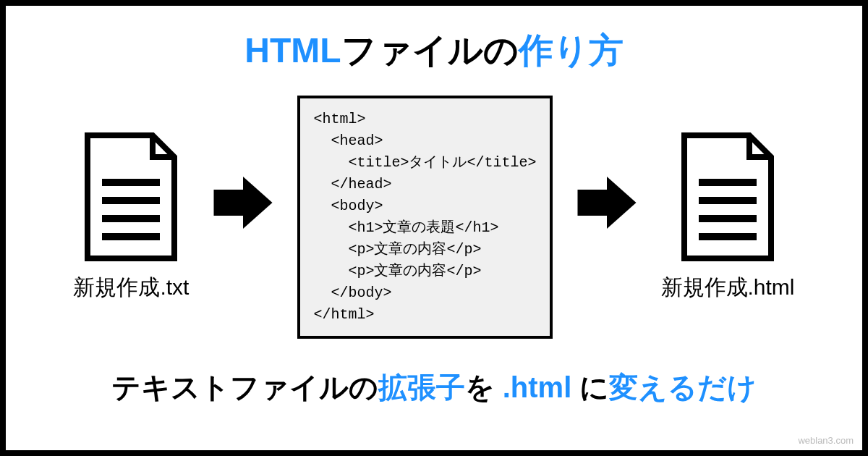  Describe the element at coordinates (537, 387) in the screenshot. I see `subtitle-part4: .html` at that location.